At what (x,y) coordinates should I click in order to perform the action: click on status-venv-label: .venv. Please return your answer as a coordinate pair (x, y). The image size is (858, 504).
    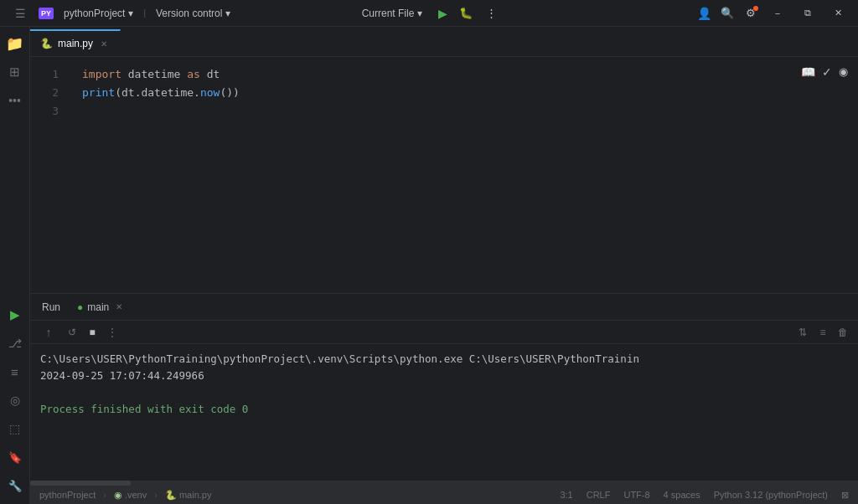
    Looking at the image, I should click on (136, 495).